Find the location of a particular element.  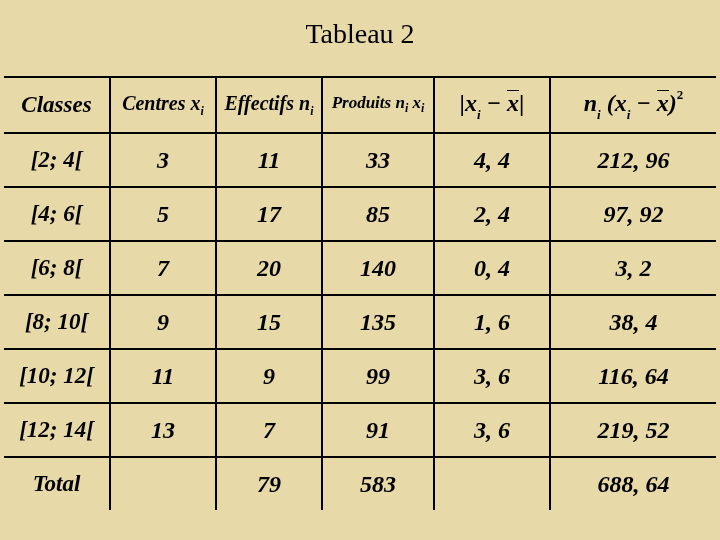

cell-total-effectif: 79 is located at coordinates (269, 484).